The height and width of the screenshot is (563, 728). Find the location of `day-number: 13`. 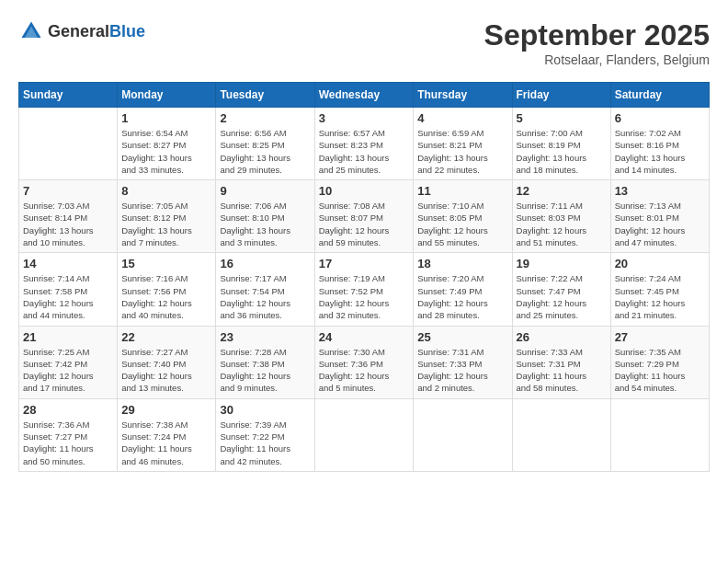

day-number: 13 is located at coordinates (660, 191).